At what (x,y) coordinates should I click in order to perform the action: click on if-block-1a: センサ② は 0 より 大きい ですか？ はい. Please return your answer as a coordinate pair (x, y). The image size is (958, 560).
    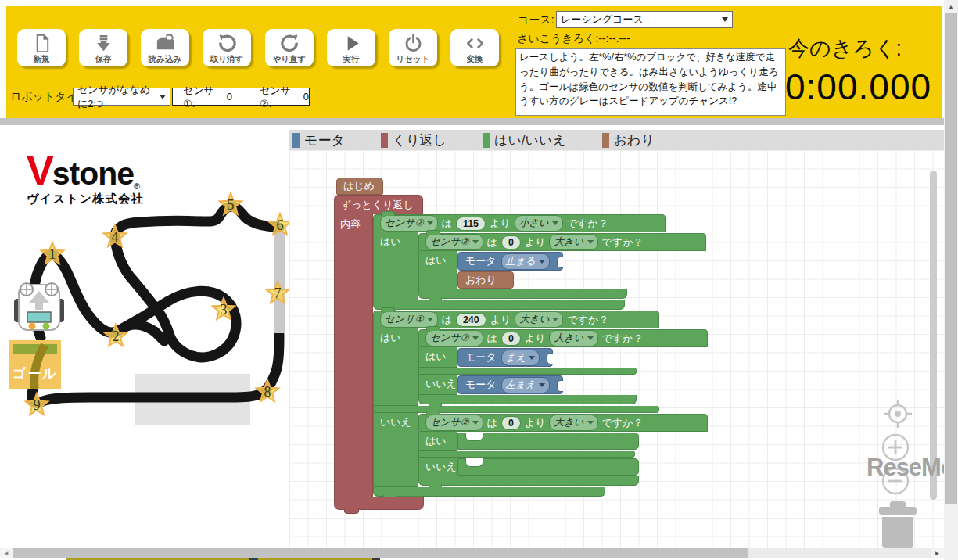
    Looking at the image, I should click on (562, 266).